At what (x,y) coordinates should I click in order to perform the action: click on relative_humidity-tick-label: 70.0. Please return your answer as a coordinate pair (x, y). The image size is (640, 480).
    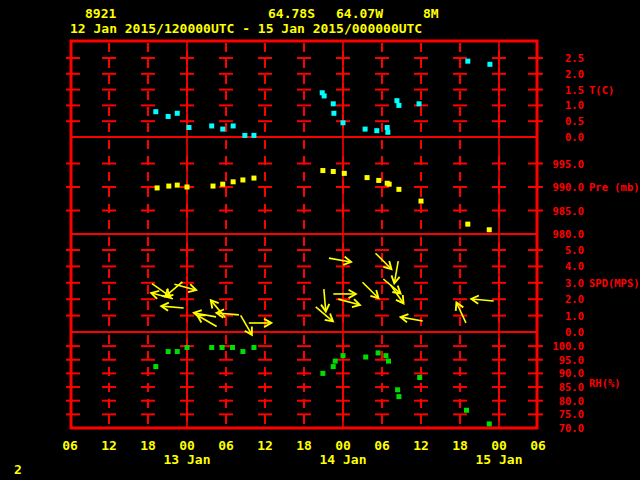
    Looking at the image, I should click on (572, 428).